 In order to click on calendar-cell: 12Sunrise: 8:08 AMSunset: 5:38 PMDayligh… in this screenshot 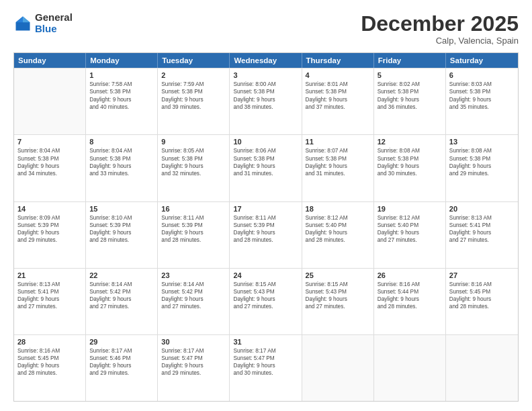, I will do `click(410, 168)`.